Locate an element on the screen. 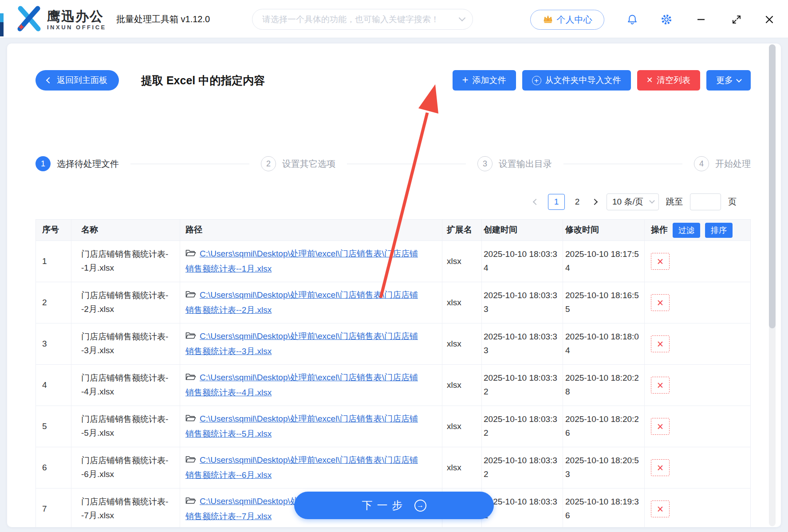  minimize-icon is located at coordinates (701, 20).